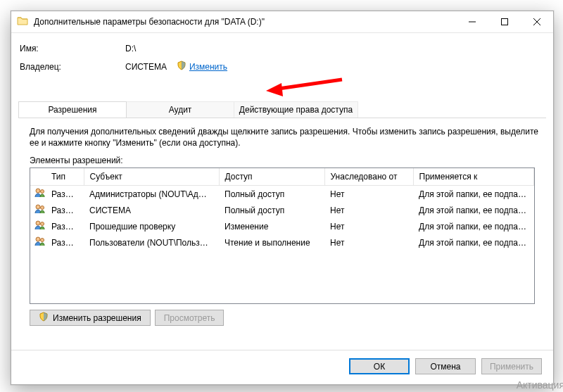 The width and height of the screenshot is (563, 392). Describe the element at coordinates (296, 110) in the screenshot. I see `tab-effective-access: Действующие права доступа` at that location.